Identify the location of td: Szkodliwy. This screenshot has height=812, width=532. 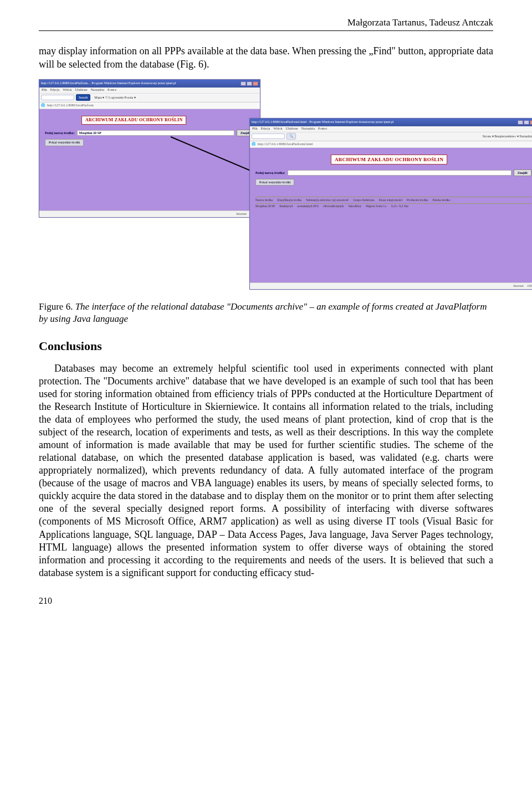
(355, 206).